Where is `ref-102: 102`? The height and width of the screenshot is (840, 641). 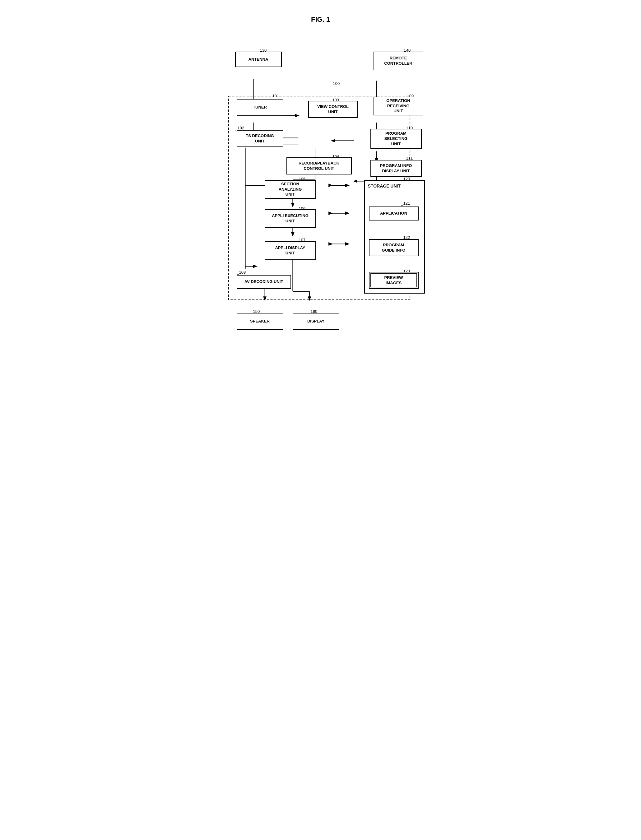
ref-102: 102 is located at coordinates (241, 128).